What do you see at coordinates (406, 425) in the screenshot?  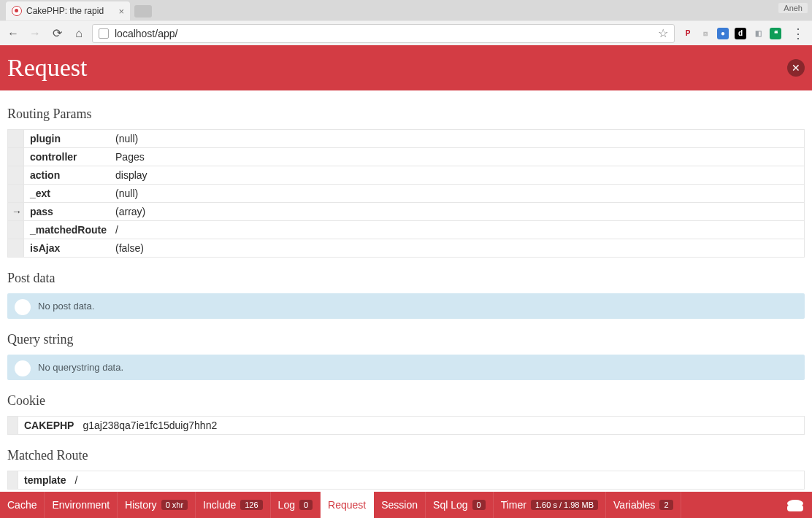 I see `cookie-table: CAKEPHPg1aj238qa7ie1fc15duig7hhn2` at bounding box center [406, 425].